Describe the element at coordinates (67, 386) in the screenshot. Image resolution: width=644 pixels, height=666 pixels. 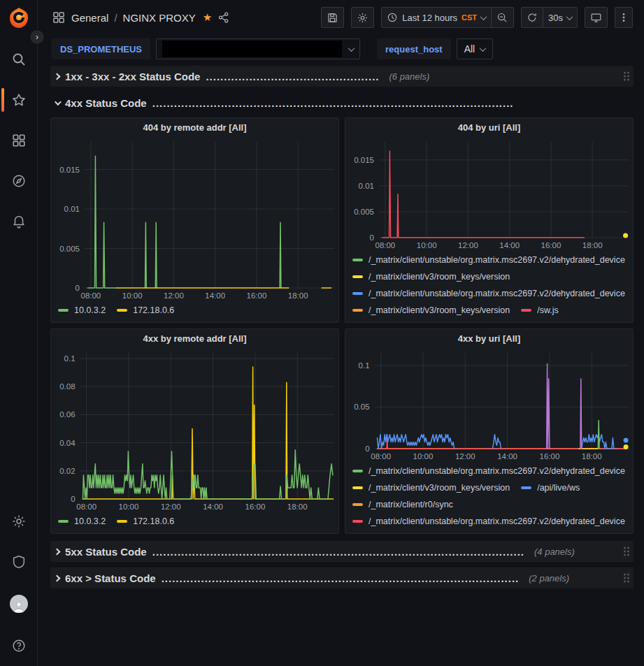
I see `svg-text: 0.08` at that location.